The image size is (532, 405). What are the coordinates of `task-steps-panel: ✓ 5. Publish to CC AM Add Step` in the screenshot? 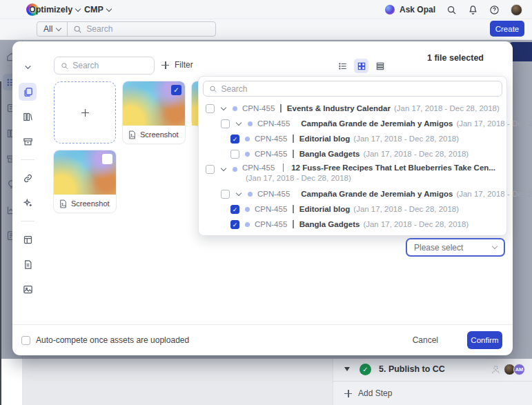 It's located at (432, 382).